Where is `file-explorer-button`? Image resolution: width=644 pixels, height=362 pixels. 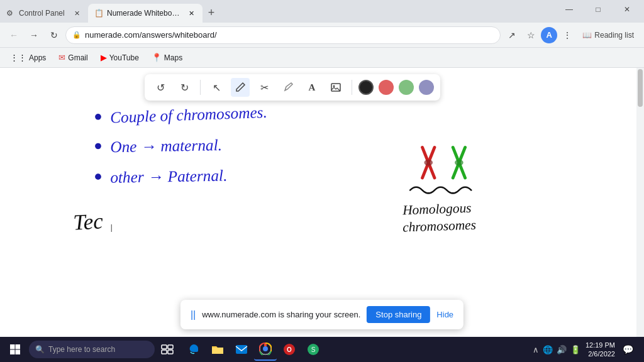 file-explorer-button is located at coordinates (218, 349).